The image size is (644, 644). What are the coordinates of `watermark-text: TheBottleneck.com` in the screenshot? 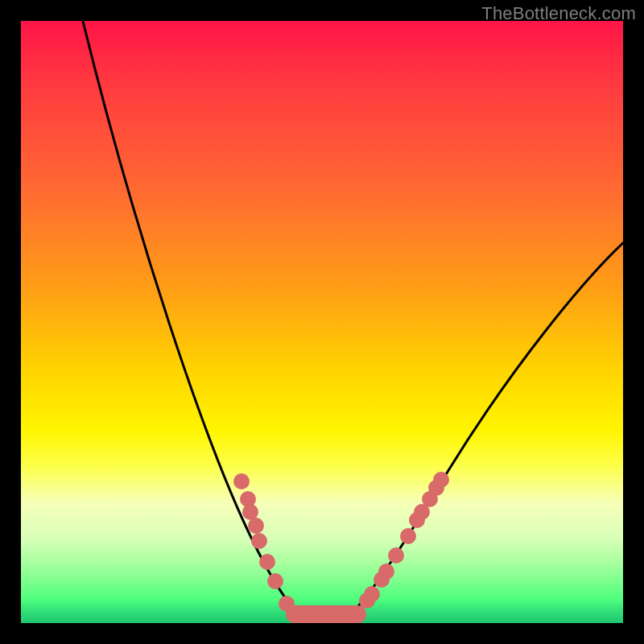 It's located at (559, 14).